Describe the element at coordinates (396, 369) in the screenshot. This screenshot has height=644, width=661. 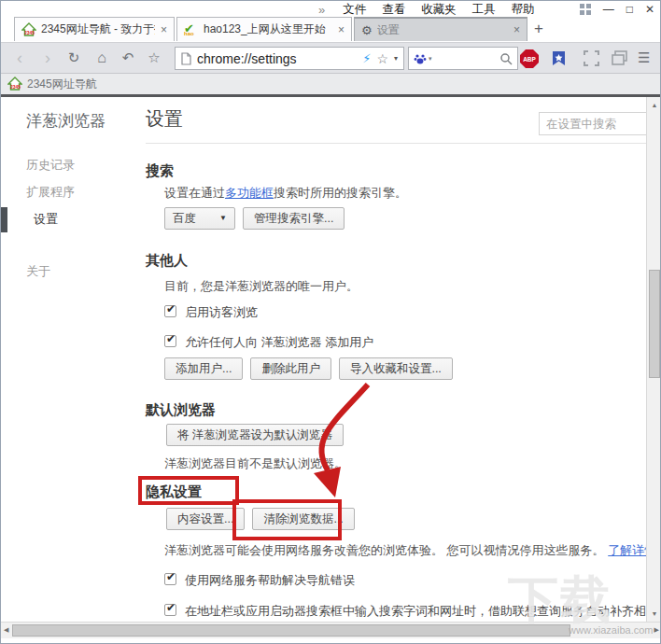
I see `import-bookmarks-settings-button: 导入收藏和设置...` at that location.